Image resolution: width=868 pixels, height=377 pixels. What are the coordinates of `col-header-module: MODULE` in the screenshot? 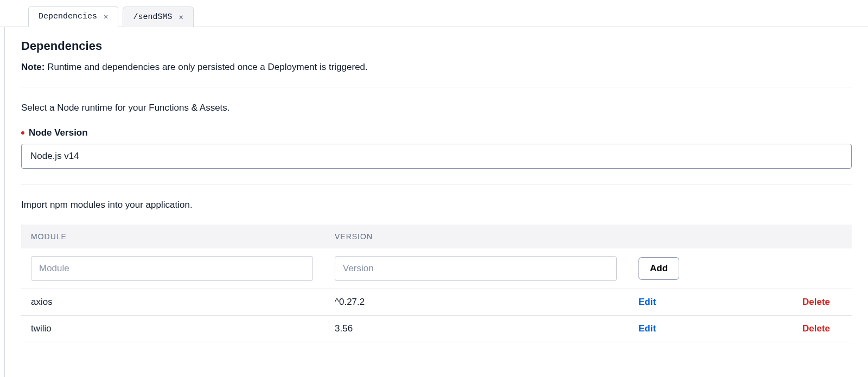 It's located at (173, 237).